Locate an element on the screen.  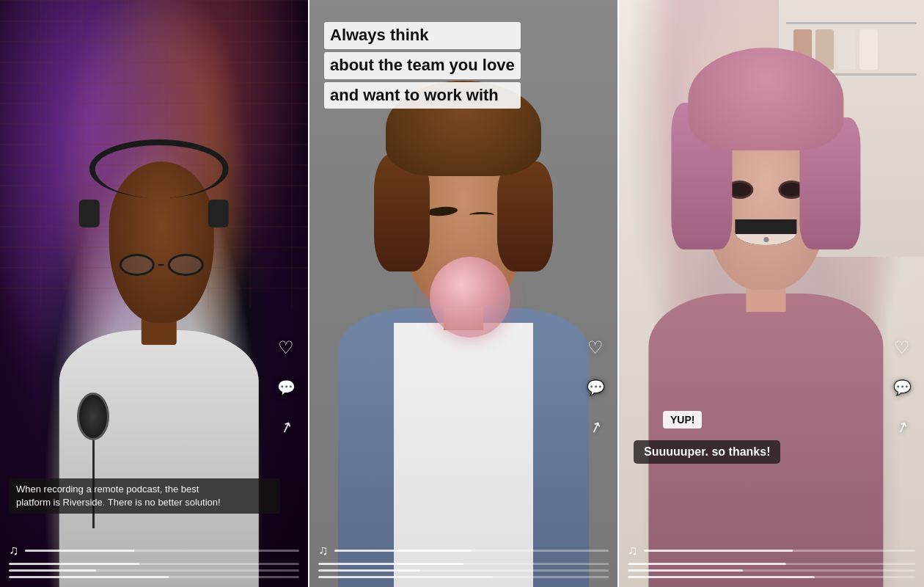
caption-thanks: Suuuuuper. so thanks! is located at coordinates (707, 452).